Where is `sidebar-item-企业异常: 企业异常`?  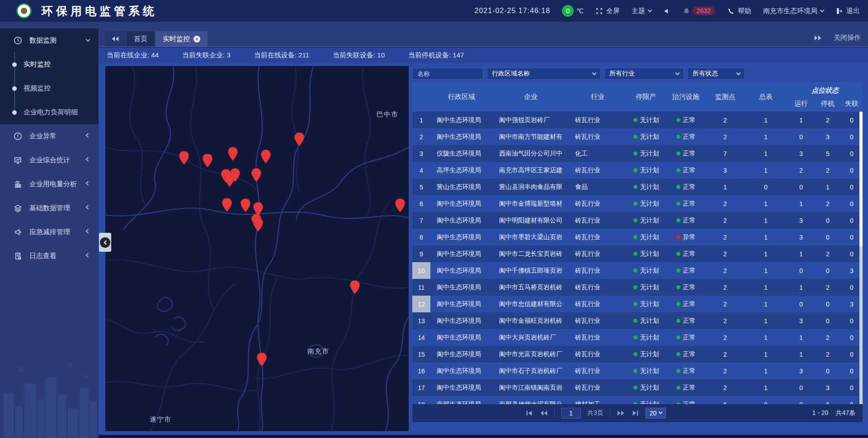 sidebar-item-企业异常: 企业异常 is located at coordinates (49, 137).